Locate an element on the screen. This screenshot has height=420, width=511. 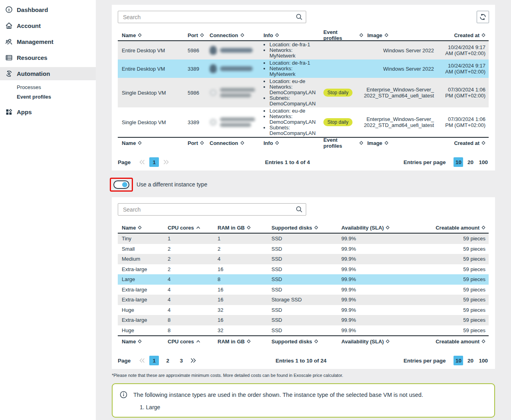
info-list: Location: de-fra-1Networks: MyNetwerk is located at coordinates (291, 50).